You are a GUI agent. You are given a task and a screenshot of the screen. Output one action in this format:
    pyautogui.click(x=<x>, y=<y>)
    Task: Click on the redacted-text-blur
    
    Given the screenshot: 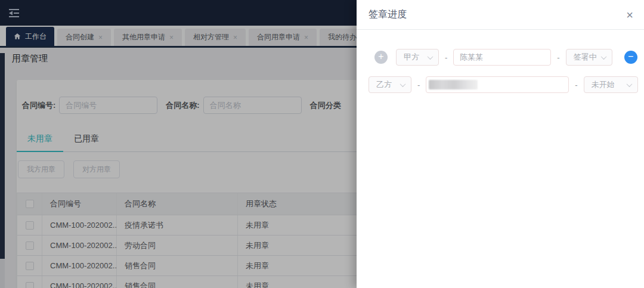 What is the action you would take?
    pyautogui.click(x=453, y=85)
    